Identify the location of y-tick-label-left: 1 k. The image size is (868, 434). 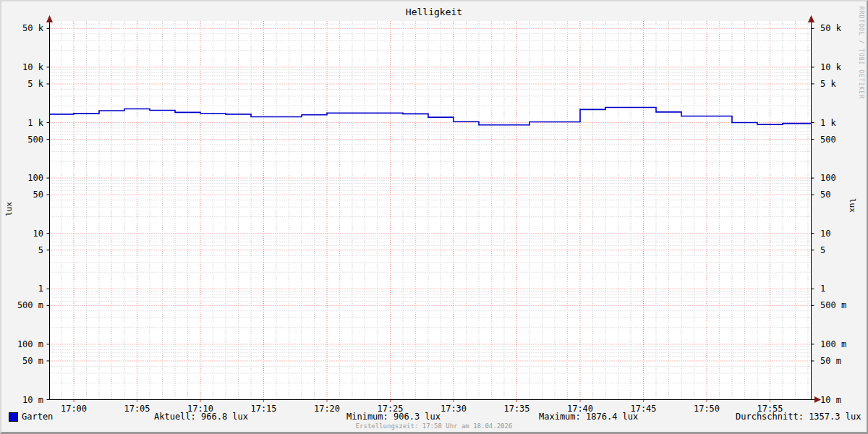
(35, 123).